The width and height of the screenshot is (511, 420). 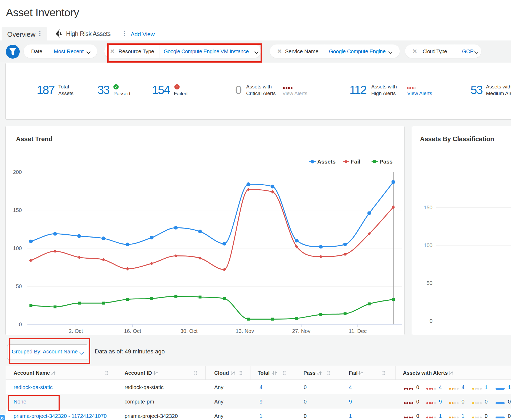 What do you see at coordinates (301, 331) in the screenshot?
I see `svg-text: 27. Nov` at bounding box center [301, 331].